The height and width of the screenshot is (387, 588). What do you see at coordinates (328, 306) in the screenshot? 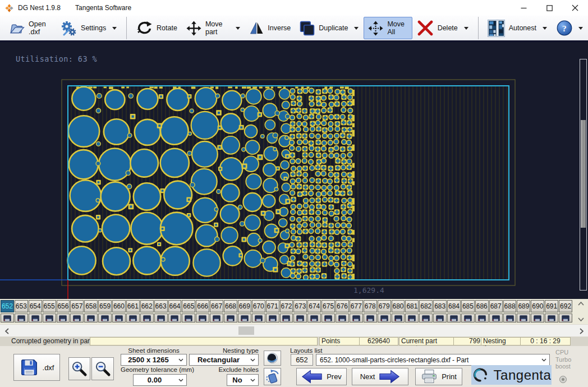
I see `layout-id-button-675: 675` at bounding box center [328, 306].